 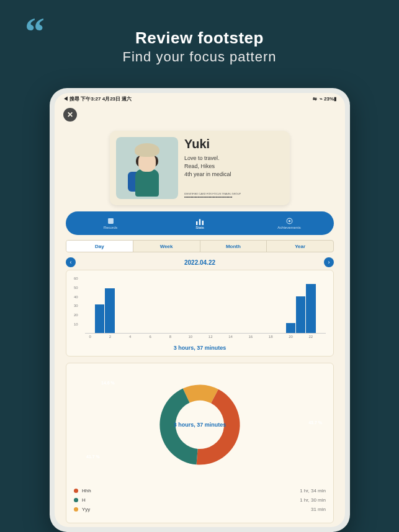 I want to click on legend-name: H, so click(x=84, y=500).